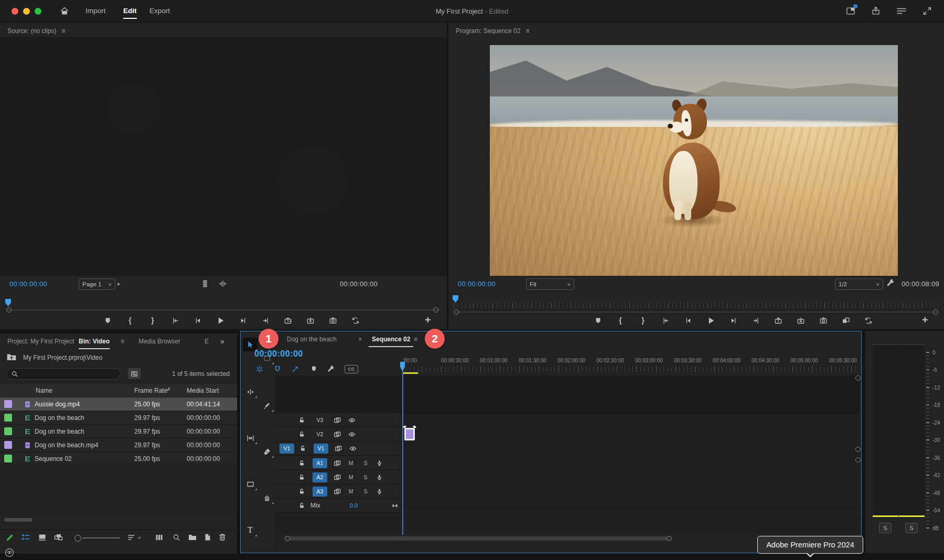  Describe the element at coordinates (455, 299) in the screenshot. I see `program-playhead-marker` at that location.